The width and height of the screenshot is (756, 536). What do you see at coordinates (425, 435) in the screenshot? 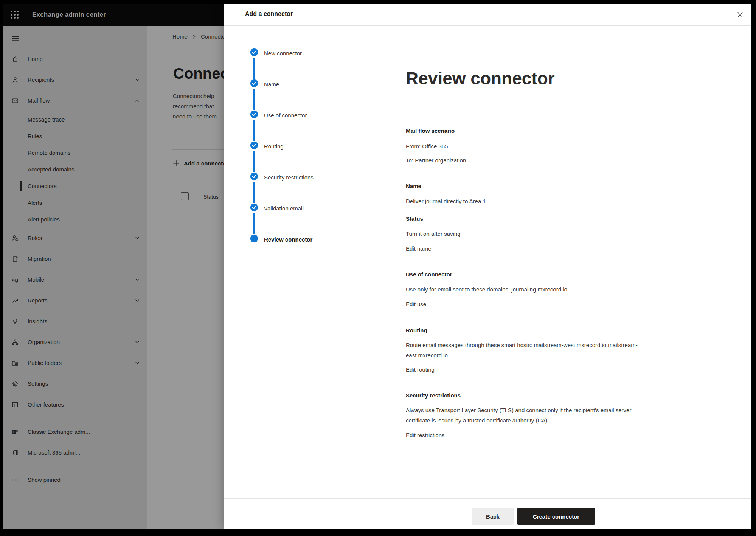
I see `edit-restrictions-link: Edit restrictions` at bounding box center [425, 435].